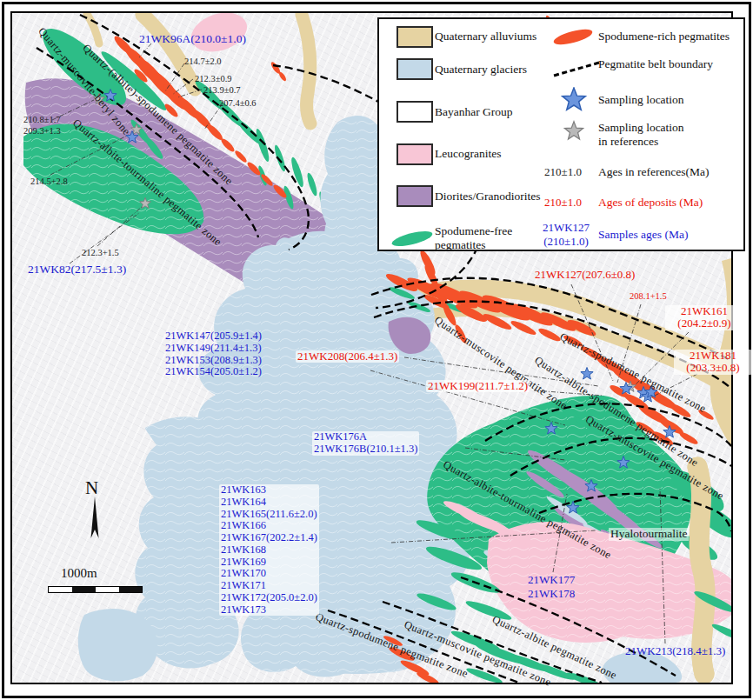 The image size is (753, 700). What do you see at coordinates (566, 242) in the screenshot?
I see `legend-example-sample-line: (210±1.0)` at bounding box center [566, 242].